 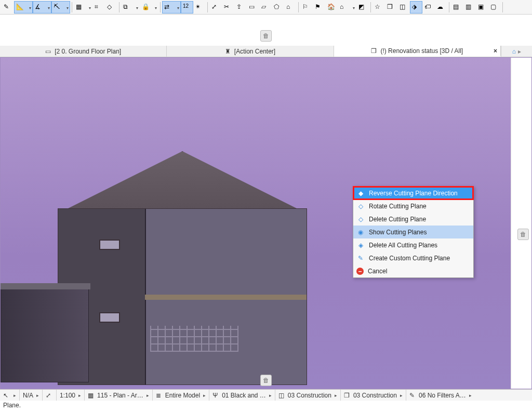 I want to click on menu-label: Delete All Cutting Planes, so click(x=403, y=245).